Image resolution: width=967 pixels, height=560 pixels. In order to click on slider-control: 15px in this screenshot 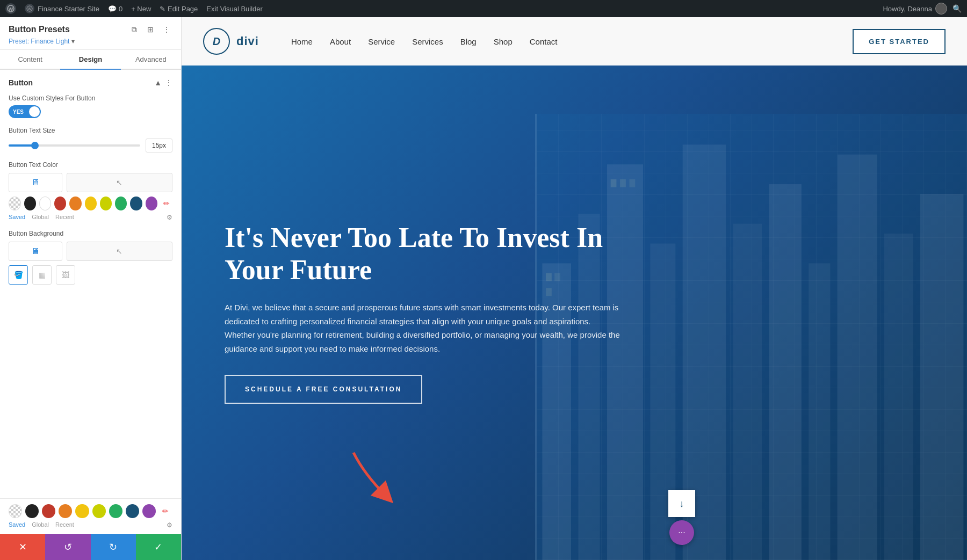, I will do `click(90, 146)`.